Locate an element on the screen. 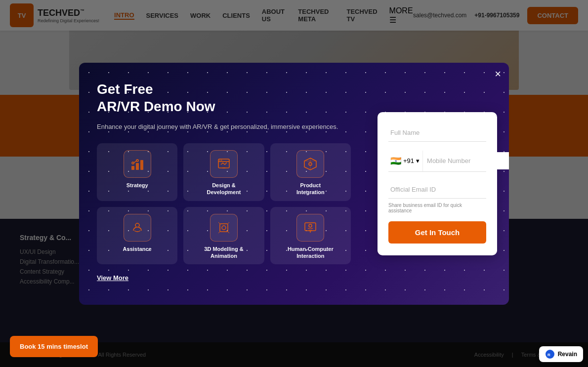  3d-icon is located at coordinates (224, 228).